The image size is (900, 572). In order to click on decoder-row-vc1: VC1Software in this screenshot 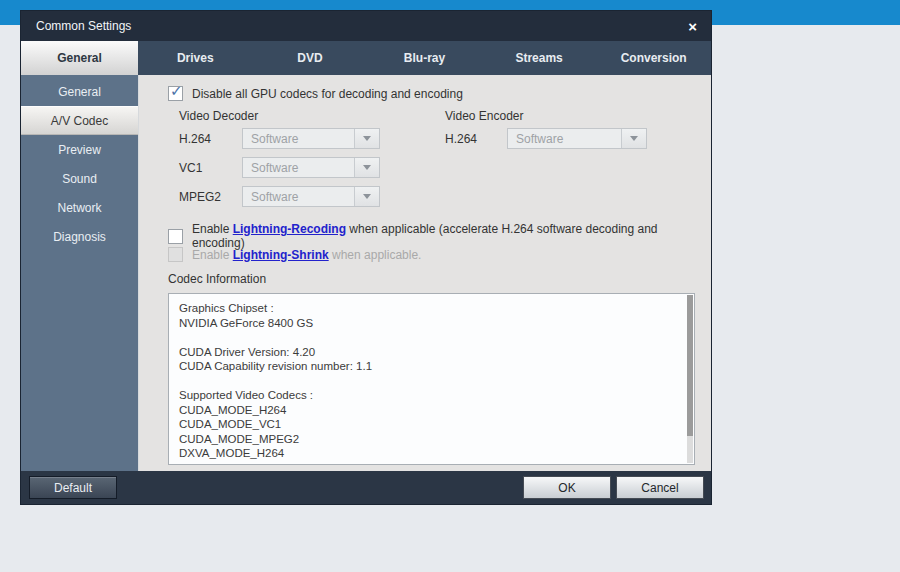, I will do `click(425, 168)`.